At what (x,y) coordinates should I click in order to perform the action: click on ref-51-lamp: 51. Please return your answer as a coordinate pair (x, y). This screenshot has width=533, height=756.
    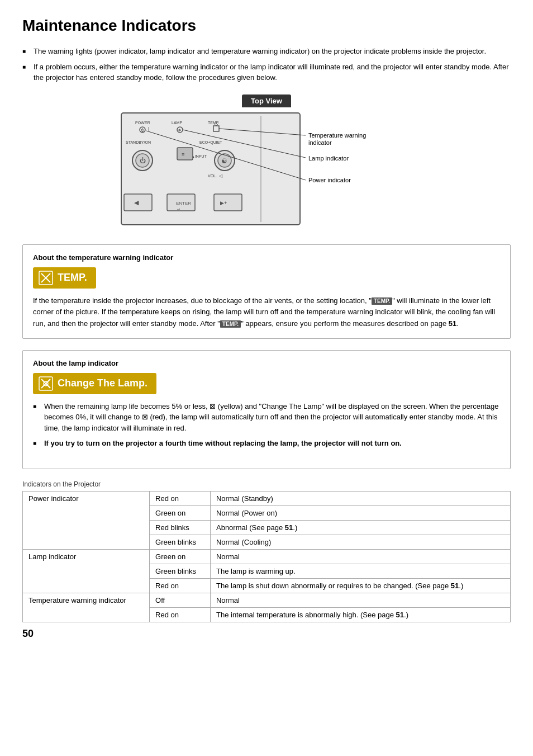
    Looking at the image, I should click on (455, 586).